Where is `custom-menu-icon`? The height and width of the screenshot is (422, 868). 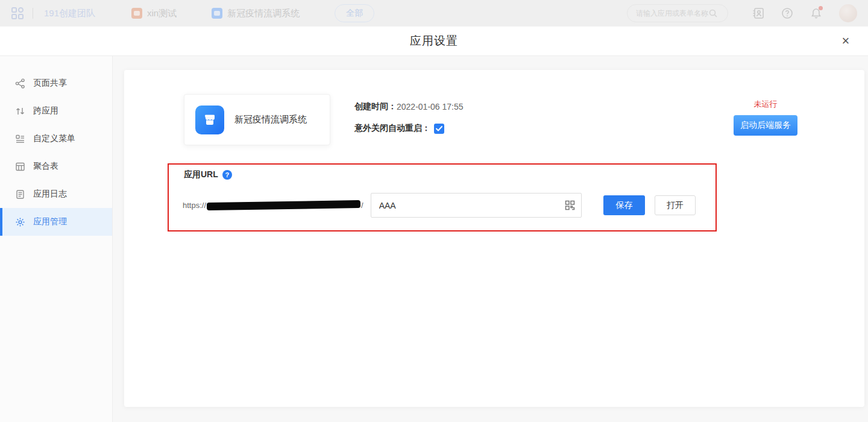
custom-menu-icon is located at coordinates (20, 139).